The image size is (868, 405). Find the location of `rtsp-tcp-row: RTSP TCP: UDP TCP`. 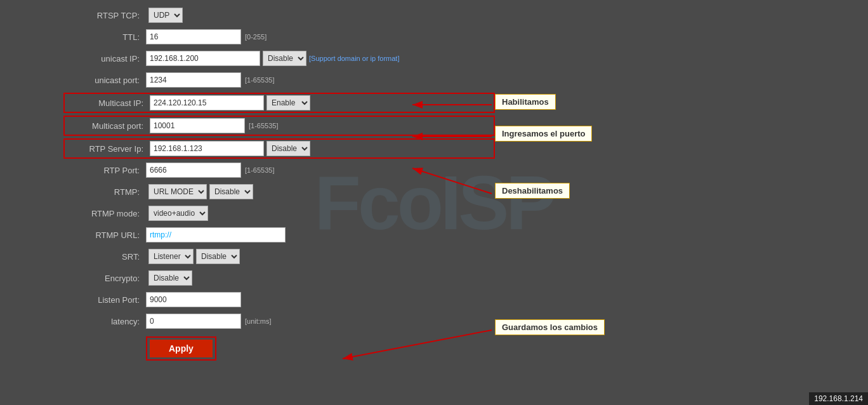

rtsp-tcp-row: RTSP TCP: UDP TCP is located at coordinates (279, 15).